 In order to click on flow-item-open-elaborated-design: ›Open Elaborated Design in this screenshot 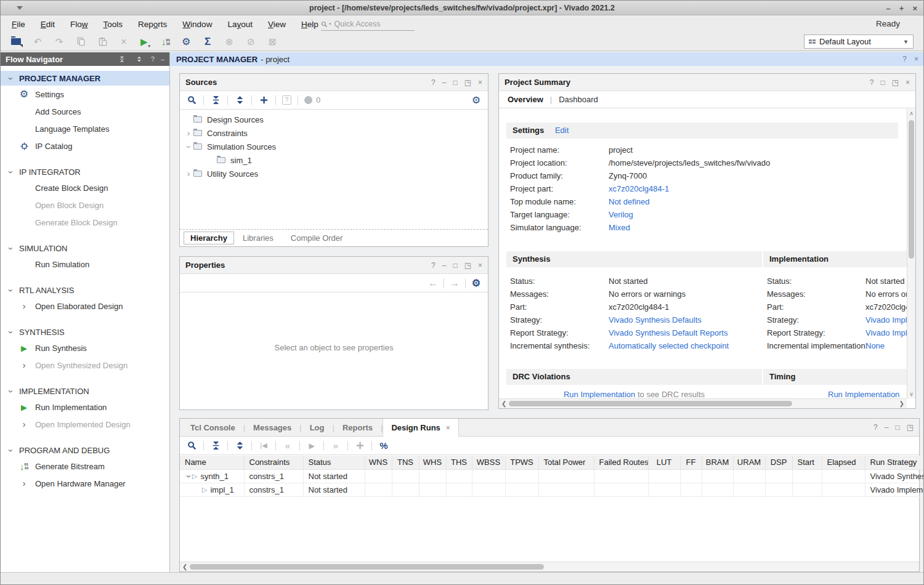, I will do `click(85, 306)`.